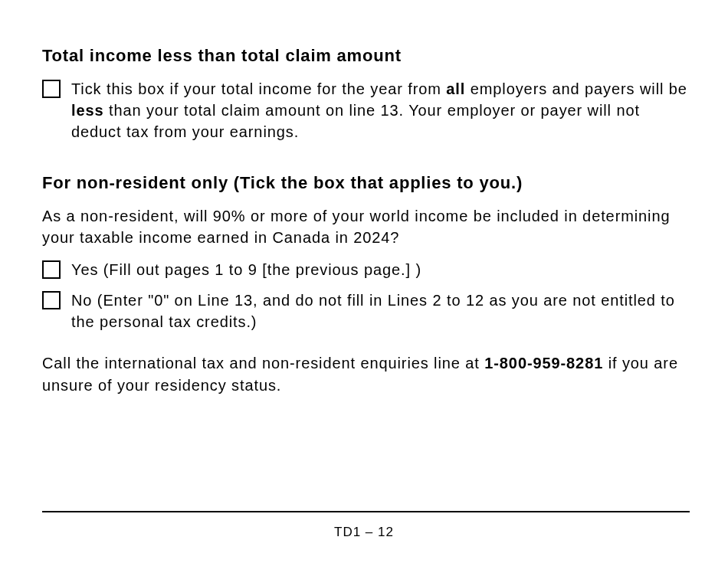  Describe the element at coordinates (51, 270) in the screenshot. I see `non-resident-yes-checkbox` at that location.